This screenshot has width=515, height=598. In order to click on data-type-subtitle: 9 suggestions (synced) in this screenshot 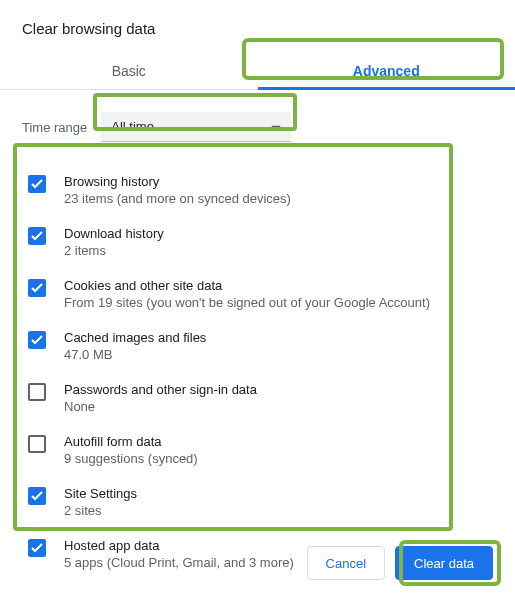, I will do `click(131, 458)`.